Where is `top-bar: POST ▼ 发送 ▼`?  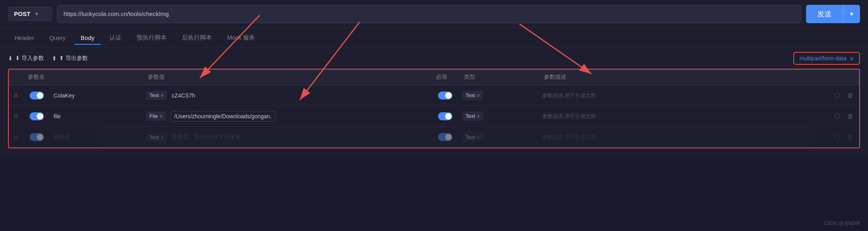 top-bar: POST ▼ 发送 ▼ is located at coordinates (434, 14).